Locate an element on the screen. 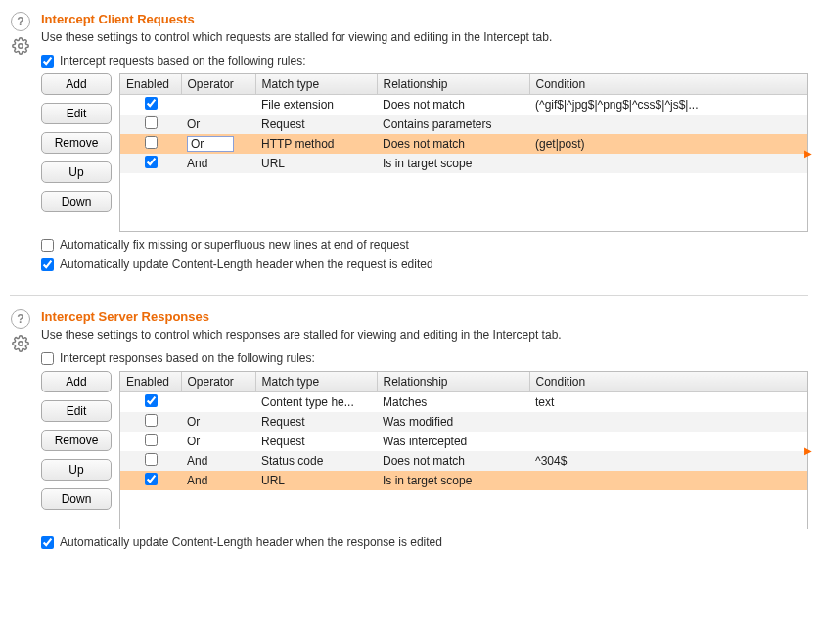 This screenshot has width=818, height=644. row-match-cell: Status code is located at coordinates (316, 461).